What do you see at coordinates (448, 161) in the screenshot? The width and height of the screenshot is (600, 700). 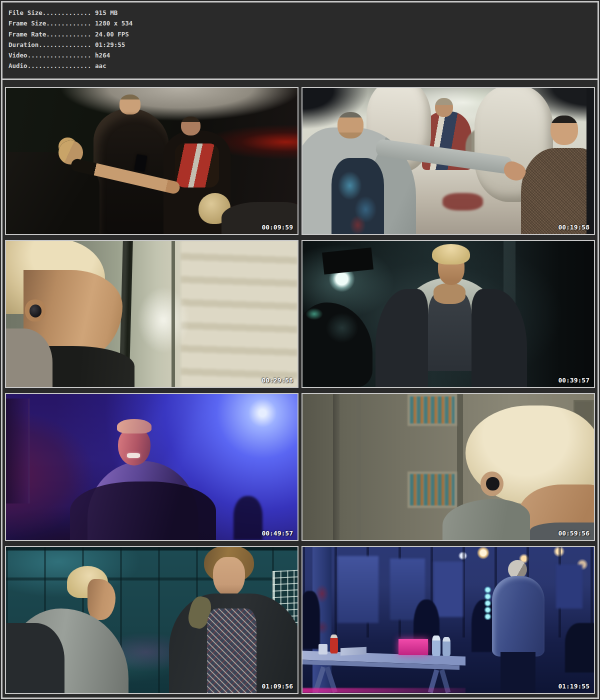 I see `scene-car-interior` at bounding box center [448, 161].